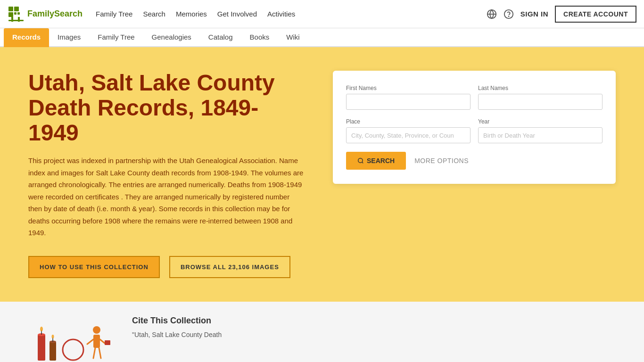 Image resolution: width=644 pixels, height=362 pixels. Describe the element at coordinates (114, 14) in the screenshot. I see `nav-link-family-tree: Family Tree` at that location.